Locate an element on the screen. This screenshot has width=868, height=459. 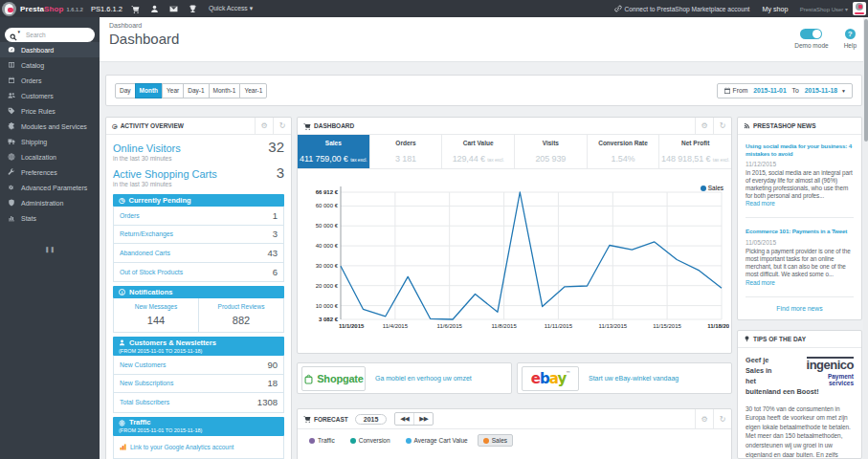
date-range-picker: From 2015-11-01 To 2015-11-18 ▼ is located at coordinates (785, 91).